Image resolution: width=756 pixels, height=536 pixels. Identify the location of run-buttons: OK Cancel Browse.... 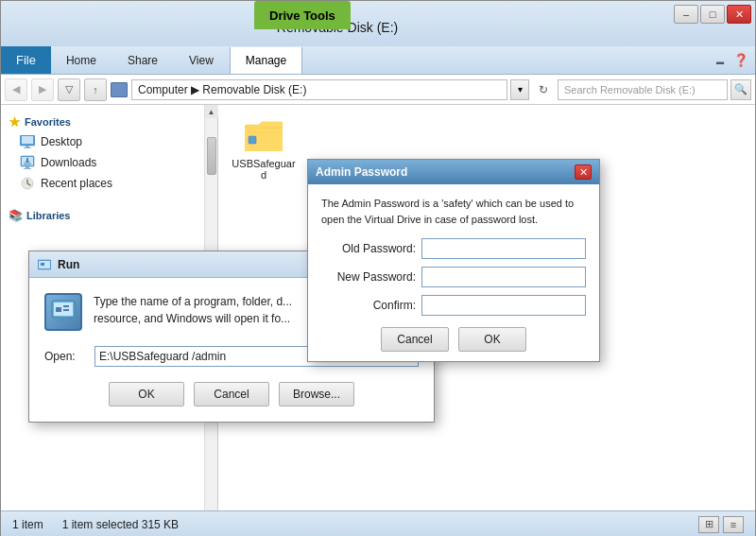
(232, 394).